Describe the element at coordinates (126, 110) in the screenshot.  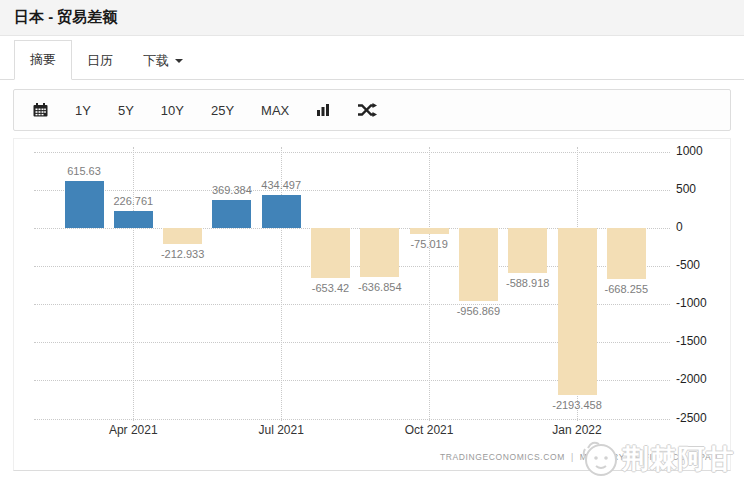
I see `range-5y-button: 5Y` at that location.